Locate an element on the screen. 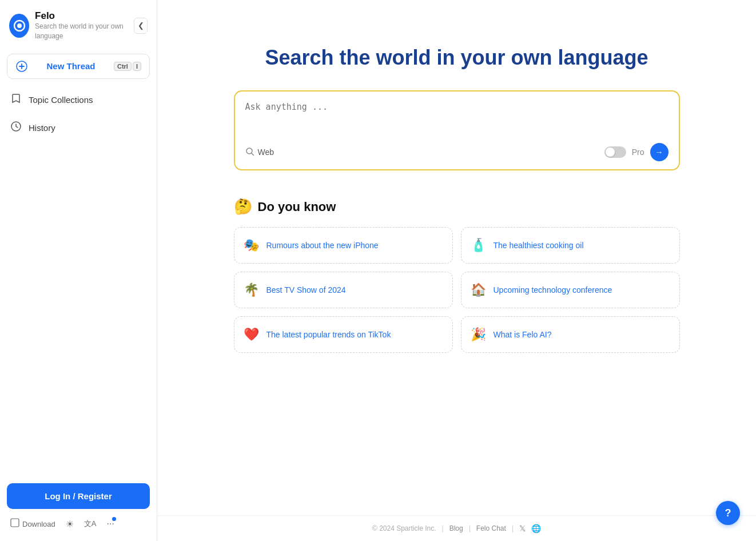 Image resolution: width=756 pixels, height=541 pixels. bookmark-icon is located at coordinates (16, 100).